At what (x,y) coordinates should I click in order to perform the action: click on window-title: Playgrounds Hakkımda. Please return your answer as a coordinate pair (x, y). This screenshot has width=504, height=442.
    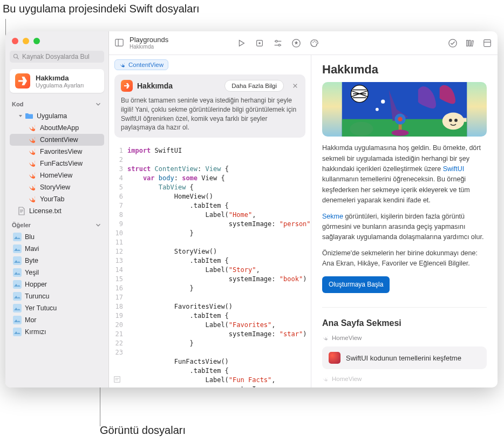
    Looking at the image, I should click on (149, 43).